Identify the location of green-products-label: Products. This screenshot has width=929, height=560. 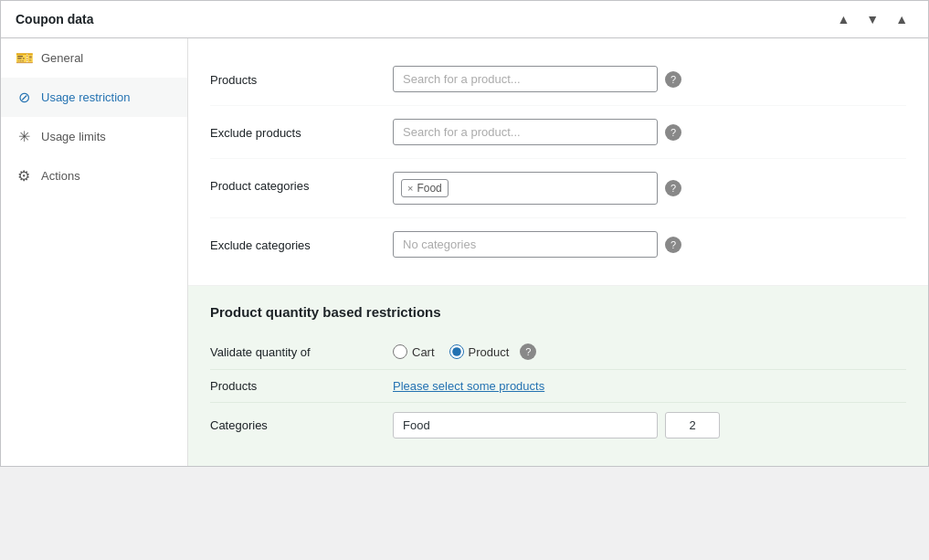
(301, 386).